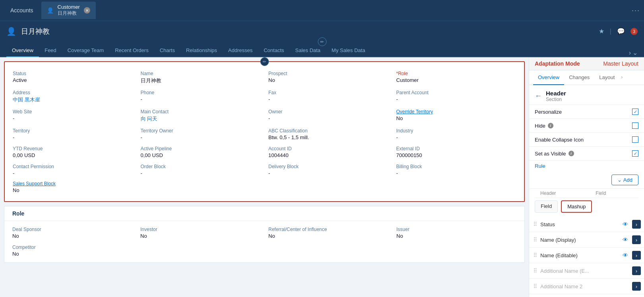  I want to click on field-value-parent-account: -, so click(456, 99).